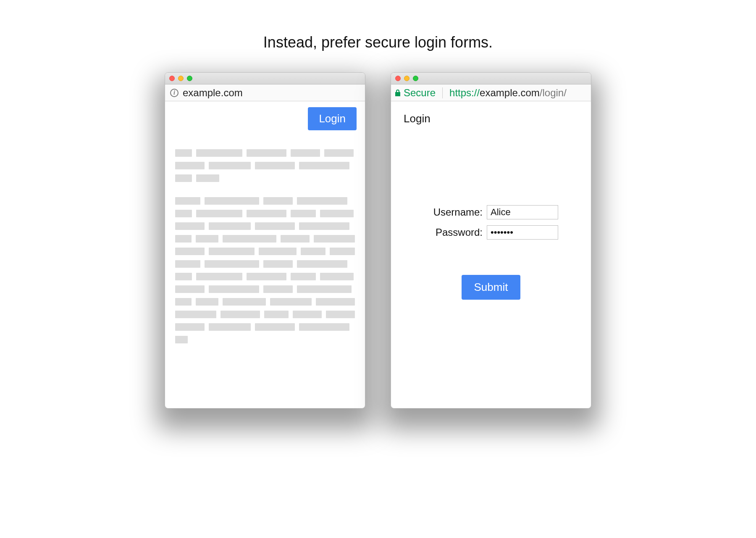 This screenshot has height=538, width=756. I want to click on headline: Instead, prefer secure login forms., so click(378, 42).